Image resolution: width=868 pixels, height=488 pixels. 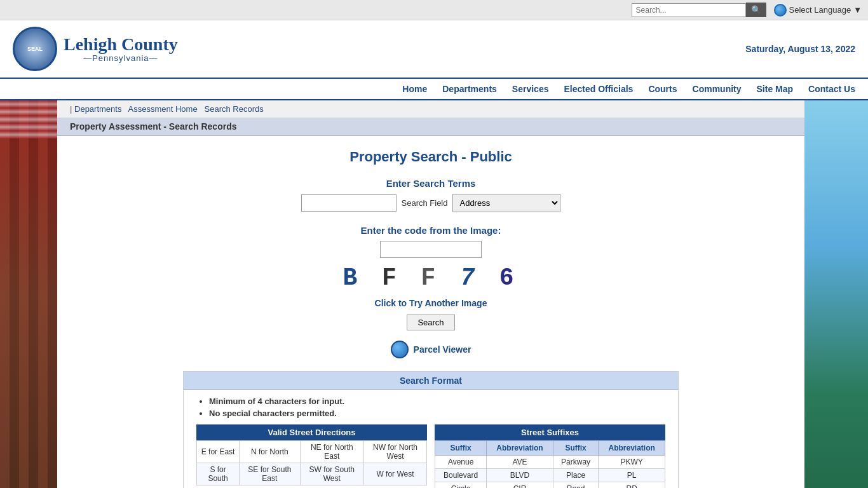 What do you see at coordinates (414, 89) in the screenshot?
I see `nav-home: Home` at bounding box center [414, 89].